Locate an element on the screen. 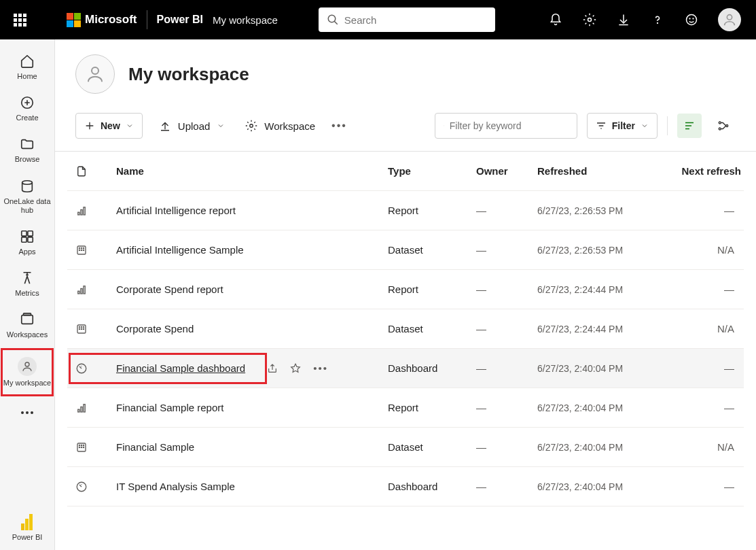 Image resolution: width=756 pixels, height=550 pixels. item-name: Financial Sample dashboard is located at coordinates (181, 368).